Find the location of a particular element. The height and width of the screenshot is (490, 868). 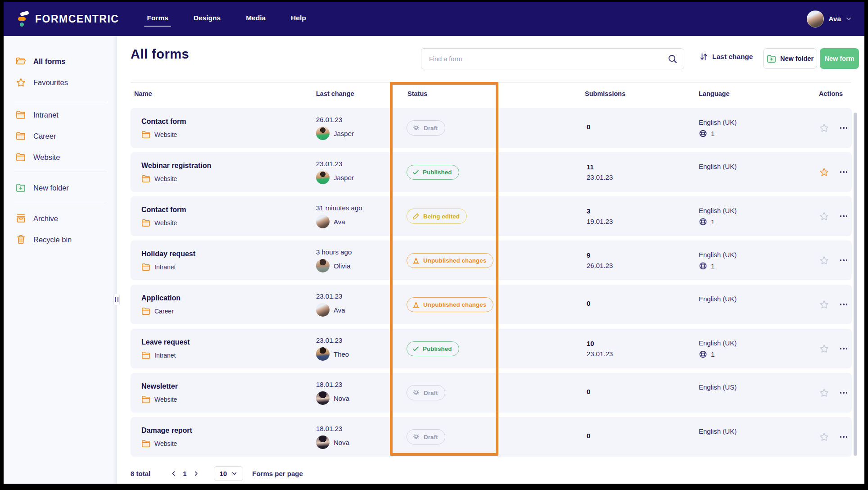

form-name: Newsletter is located at coordinates (227, 386).